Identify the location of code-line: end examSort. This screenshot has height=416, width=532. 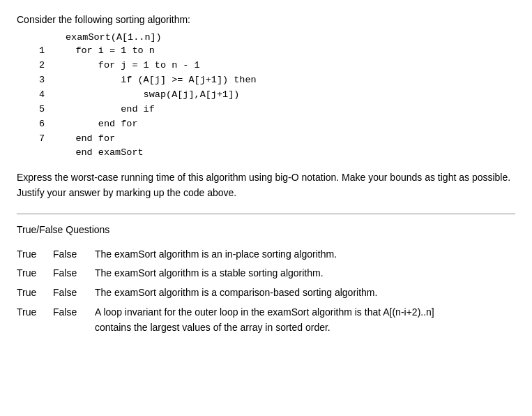
(269, 154).